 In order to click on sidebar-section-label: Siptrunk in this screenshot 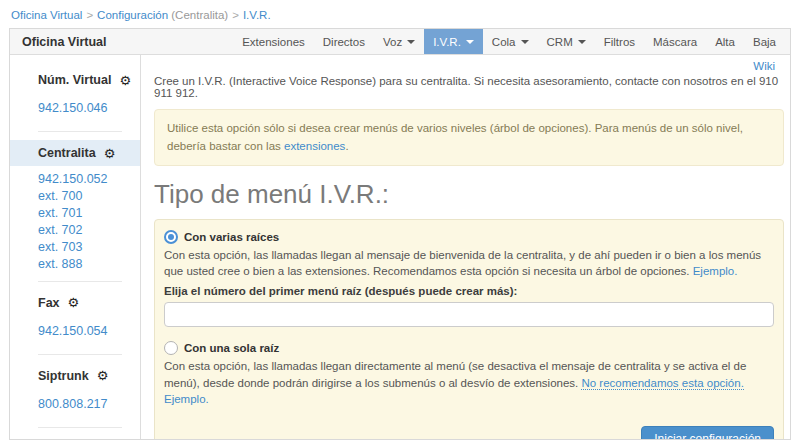, I will do `click(64, 376)`.